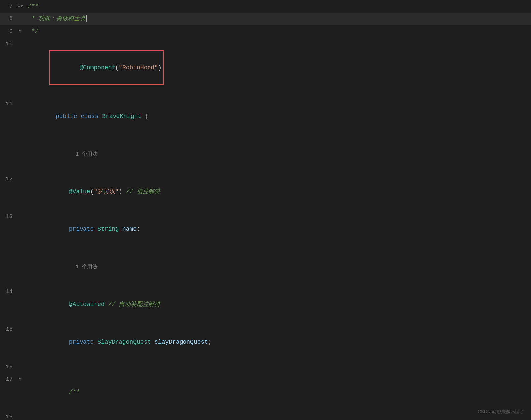  What do you see at coordinates (278, 19) in the screenshot?
I see `line-content-8: * 功能：勇敢骑士类` at bounding box center [278, 19].